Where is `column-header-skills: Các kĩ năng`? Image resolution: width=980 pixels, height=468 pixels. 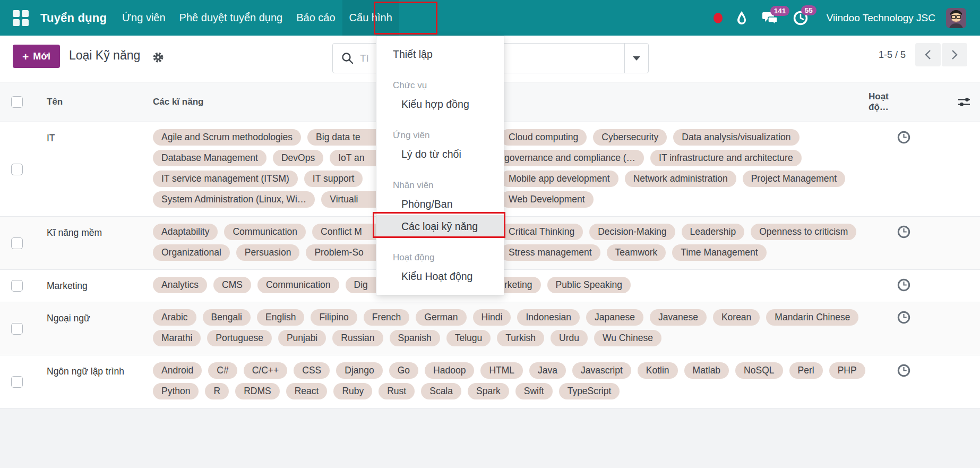 column-header-skills: Các kĩ năng is located at coordinates (511, 102).